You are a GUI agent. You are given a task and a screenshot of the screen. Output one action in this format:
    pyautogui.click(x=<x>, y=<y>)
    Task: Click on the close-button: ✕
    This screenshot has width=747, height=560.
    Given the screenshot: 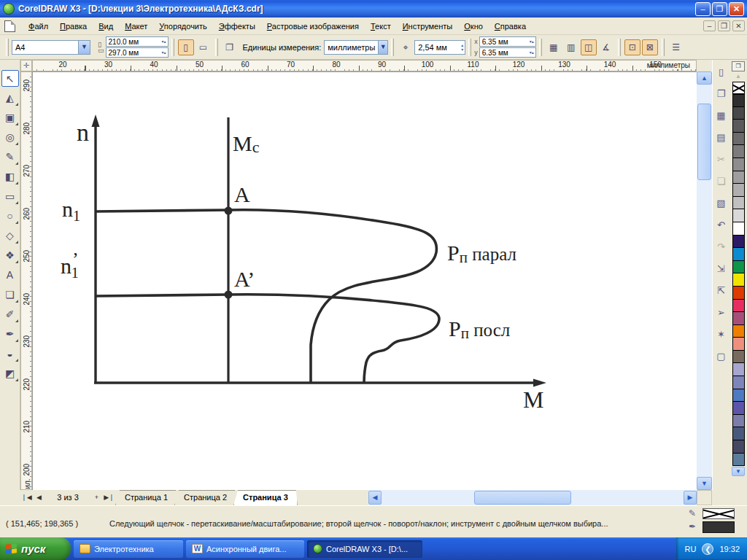 What is the action you would take?
    pyautogui.click(x=737, y=9)
    